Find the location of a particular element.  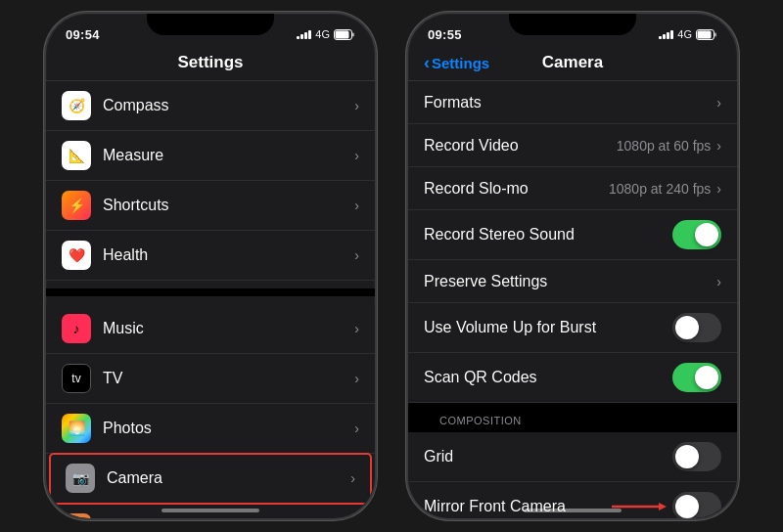

settings-item-preserve: Preserve Settings › is located at coordinates (573, 282).